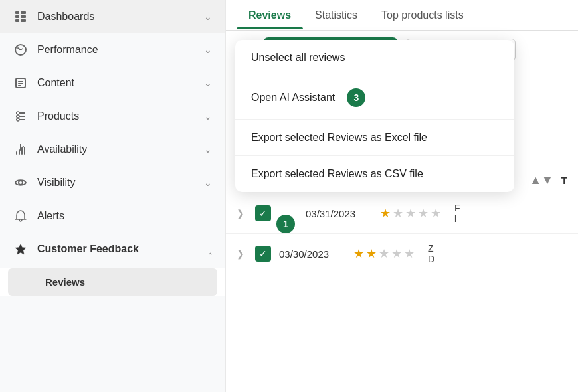 This screenshot has height=392, width=578. I want to click on visibility-icon, so click(21, 183).